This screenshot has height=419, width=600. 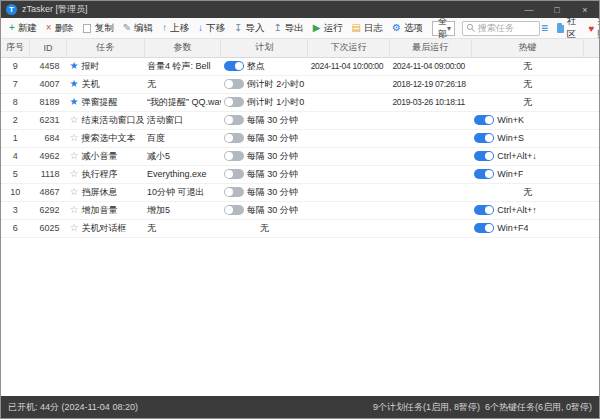 I want to click on status-uptime: 已开机: 44分 (2024-11-04 08:20), so click(x=73, y=408).